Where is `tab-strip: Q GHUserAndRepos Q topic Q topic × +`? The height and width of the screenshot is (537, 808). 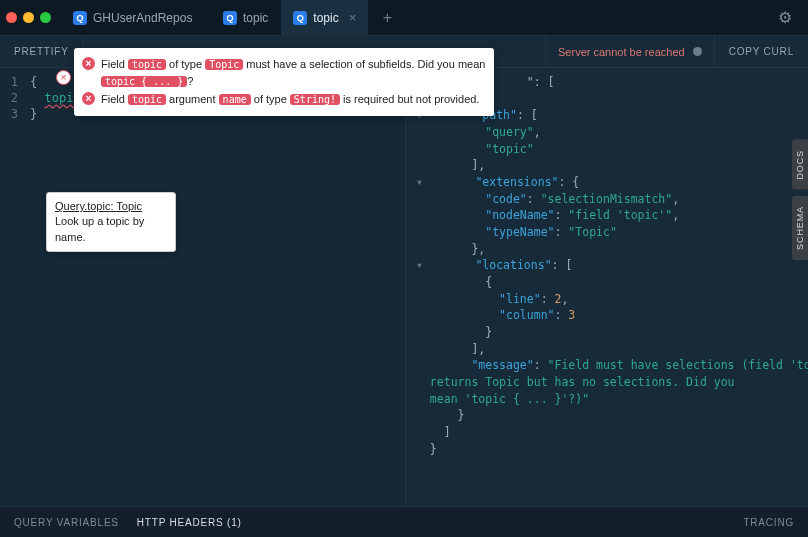
tab-strip: Q GHUserAndRepos Q topic Q topic × + is located at coordinates (414, 18).